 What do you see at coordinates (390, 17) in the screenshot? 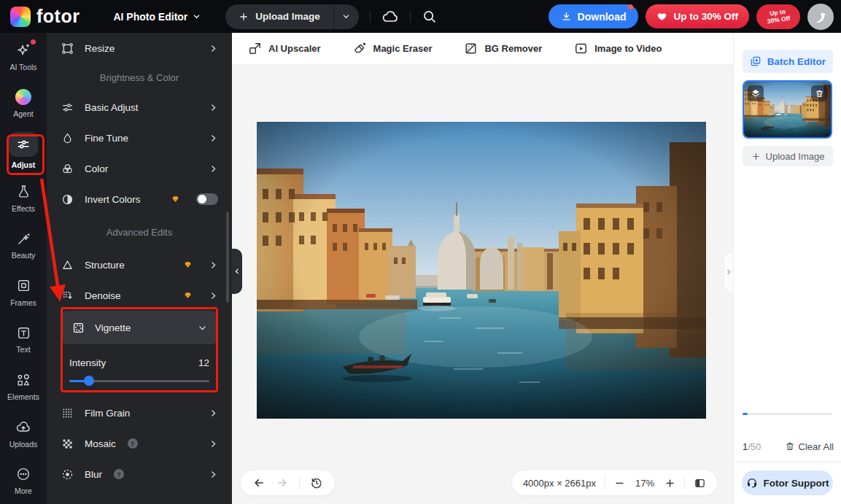
I see `cloud-sync-icon` at bounding box center [390, 17].